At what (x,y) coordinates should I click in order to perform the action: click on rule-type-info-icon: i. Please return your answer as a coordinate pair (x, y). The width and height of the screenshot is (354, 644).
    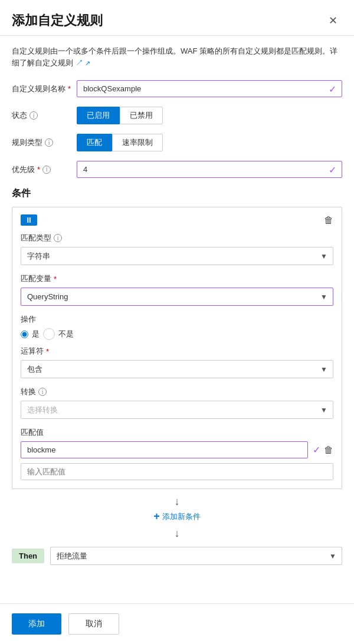
    Looking at the image, I should click on (49, 143).